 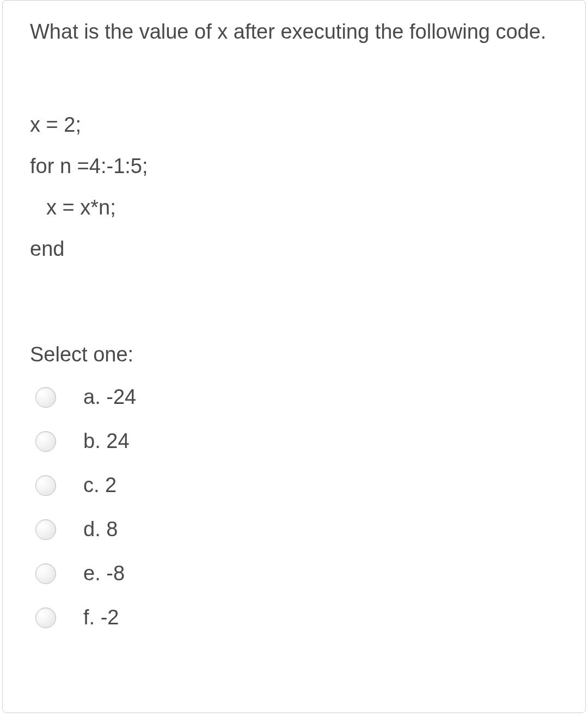 What do you see at coordinates (297, 574) in the screenshot?
I see `option-e: e. -8` at bounding box center [297, 574].